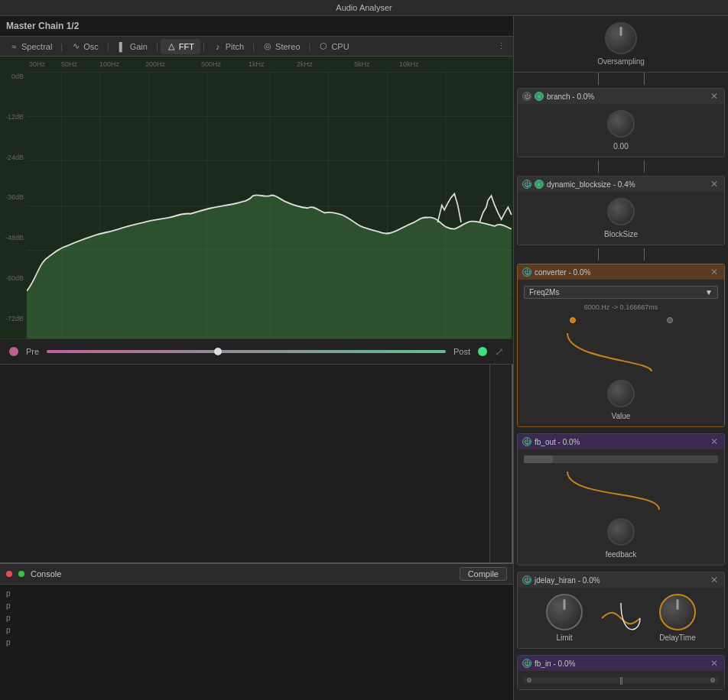  Describe the element at coordinates (621, 44) in the screenshot. I see `oversampling-knob-container: Oversampling` at that location.